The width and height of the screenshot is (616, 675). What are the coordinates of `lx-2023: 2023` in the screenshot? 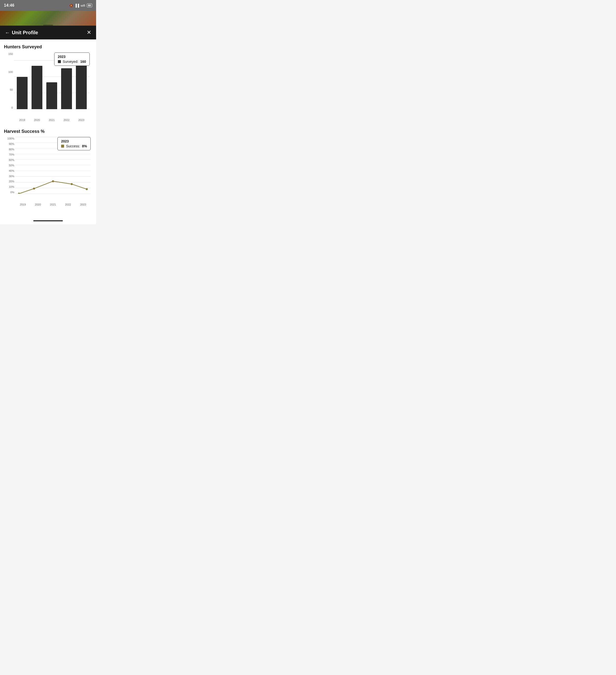 It's located at (83, 204).